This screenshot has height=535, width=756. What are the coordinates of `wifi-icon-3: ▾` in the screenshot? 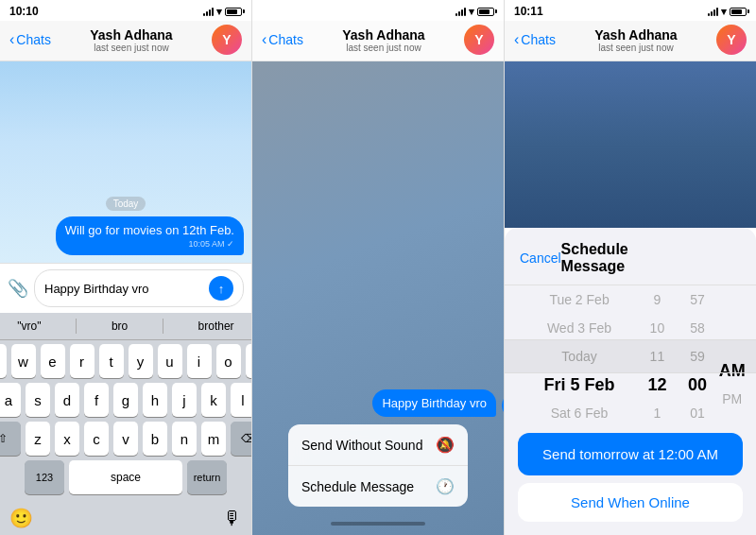 It's located at (724, 11).